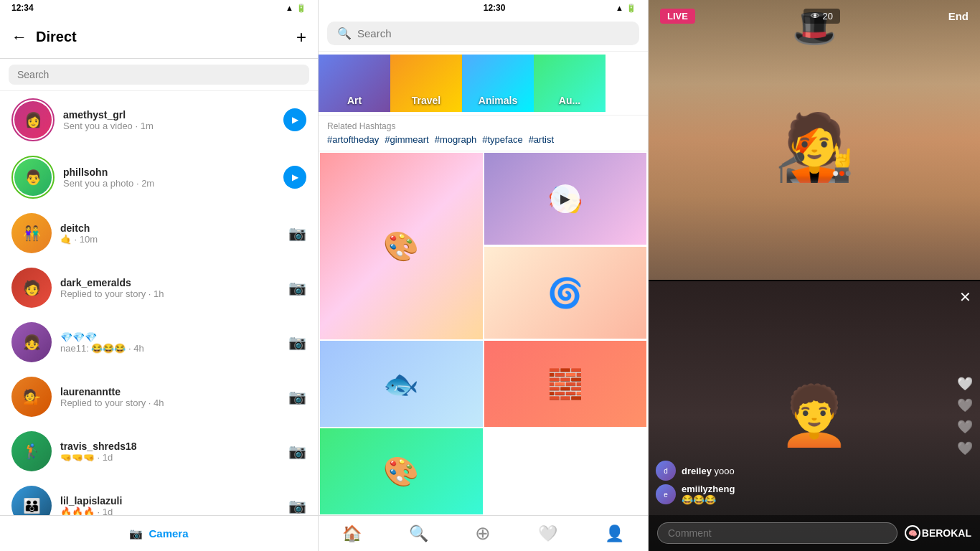 The width and height of the screenshot is (980, 551). I want to click on category-travel: Travel, so click(426, 83).